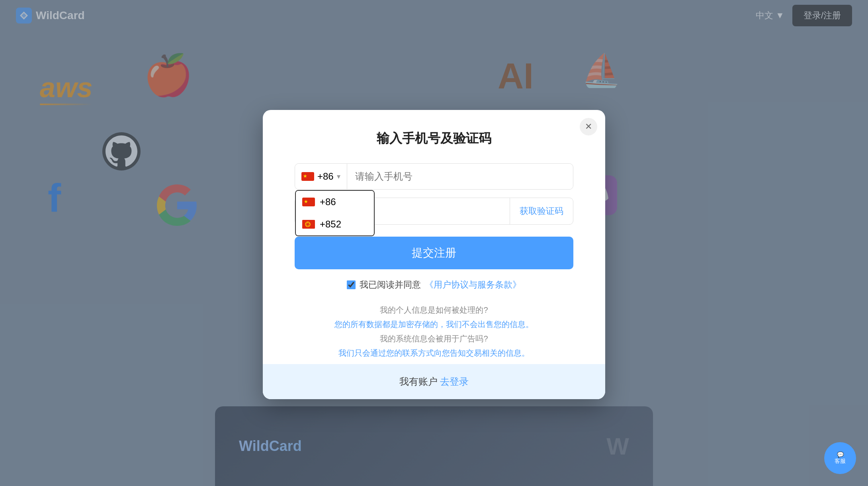 This screenshot has width=868, height=486. I want to click on privacy-info: 我的个人信息是如何被处理的? 您的所有数据都是加密存储的，我们不会出售您的信息。…, so click(434, 331).